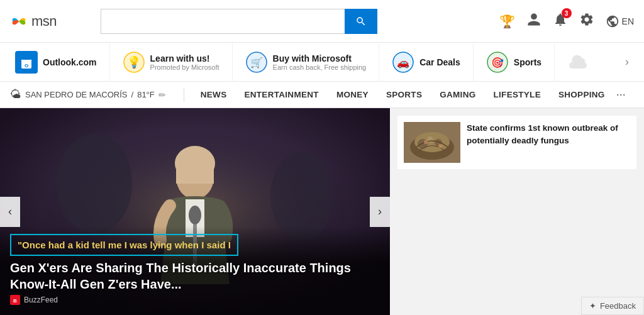  What do you see at coordinates (133, 94) in the screenshot?
I see `weather-sep: /` at bounding box center [133, 94].